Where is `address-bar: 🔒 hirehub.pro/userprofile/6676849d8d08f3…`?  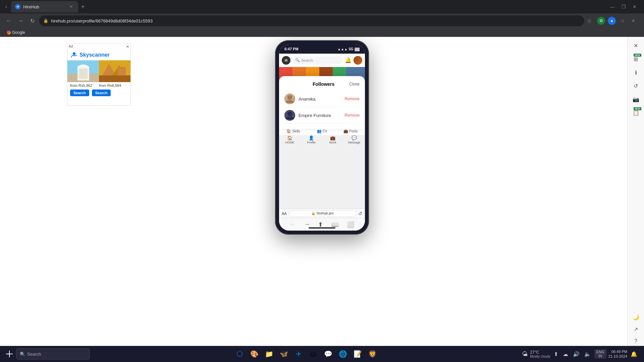 address-bar: 🔒 hirehub.pro/userprofile/6676849d8d08f3… is located at coordinates (312, 21).